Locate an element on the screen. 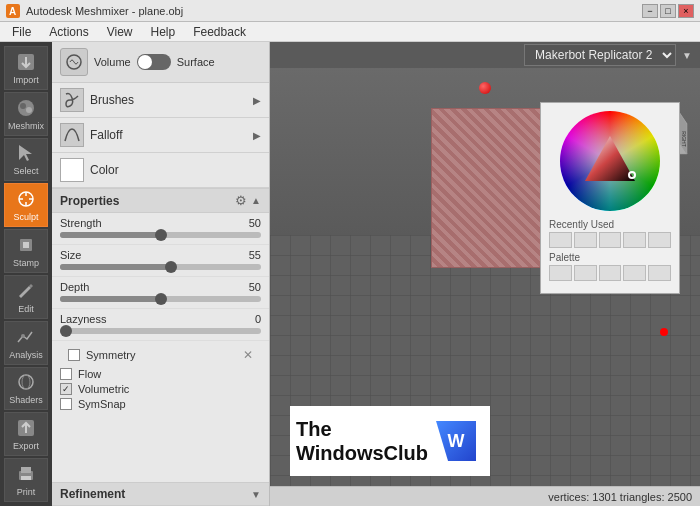 The width and height of the screenshot is (700, 506). tool-meshmix-label: Meshmix is located at coordinates (26, 126).